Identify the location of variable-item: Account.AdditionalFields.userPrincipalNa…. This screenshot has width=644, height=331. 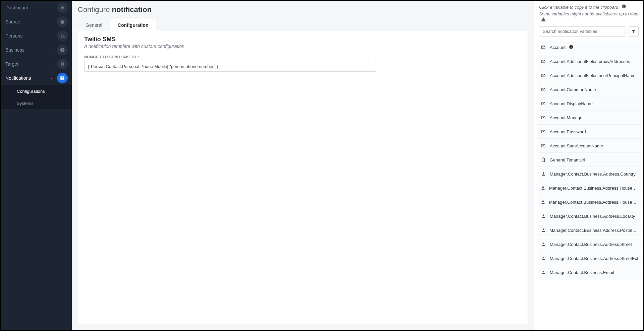
(590, 76).